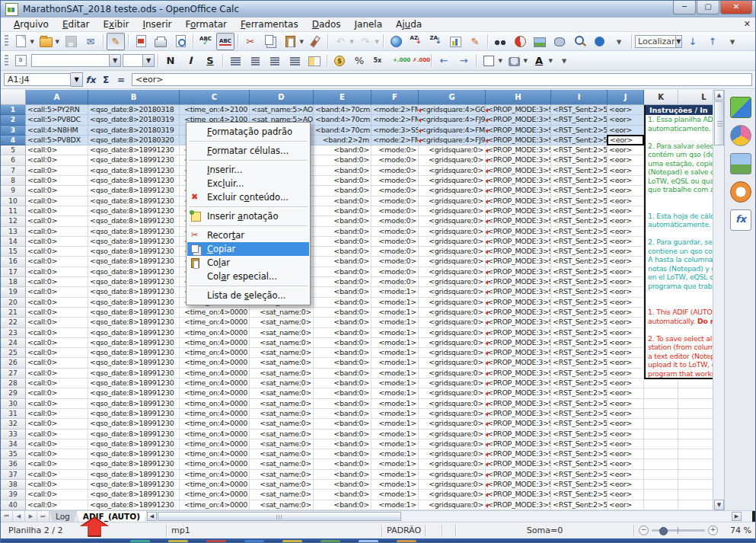 Image resolution: width=756 pixels, height=543 pixels. I want to click on cell-A36: <call:0>, so click(57, 465).